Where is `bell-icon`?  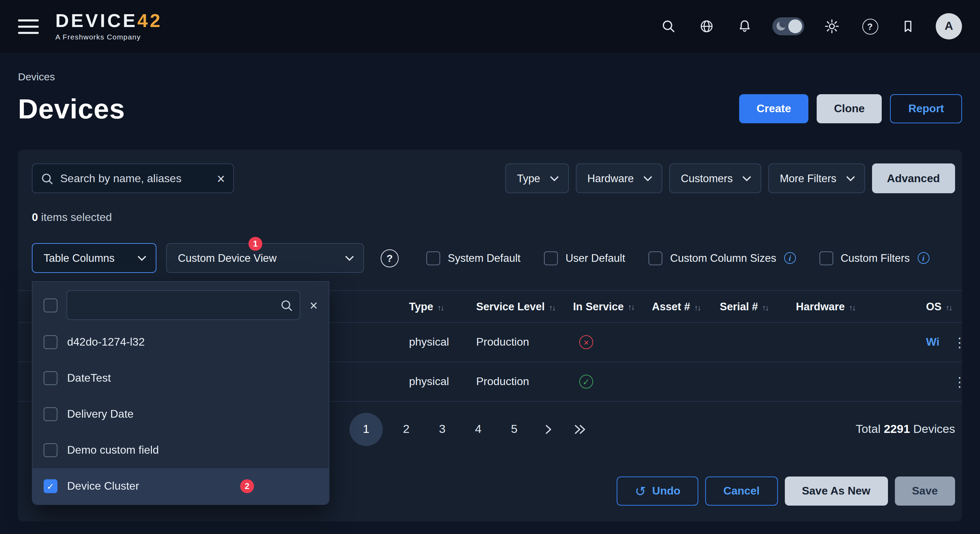
bell-icon is located at coordinates (745, 26).